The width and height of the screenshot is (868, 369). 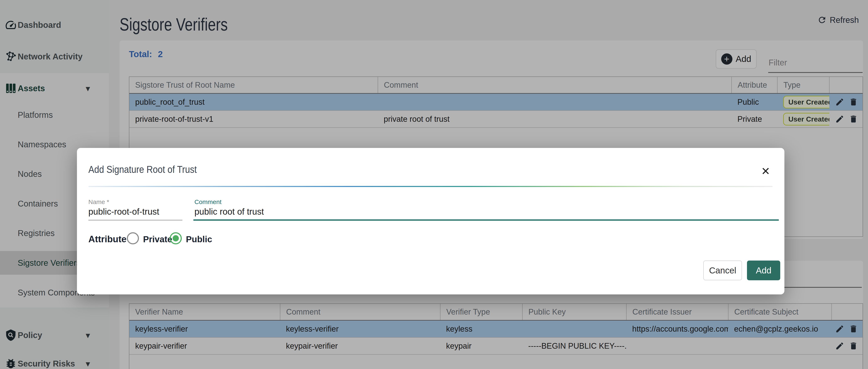 I want to click on close-icon: ✕, so click(x=766, y=171).